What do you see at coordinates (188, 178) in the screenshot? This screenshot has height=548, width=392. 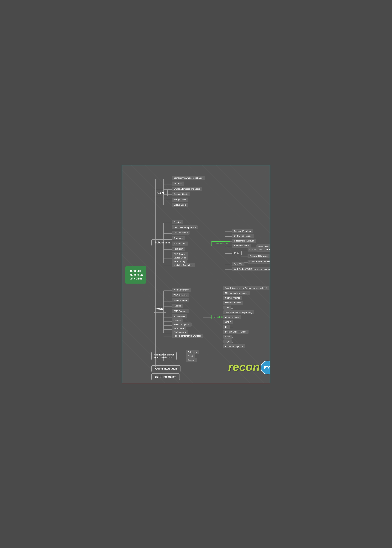 I see `osint-item-0: Domain info (whois, registrants)` at bounding box center [188, 178].